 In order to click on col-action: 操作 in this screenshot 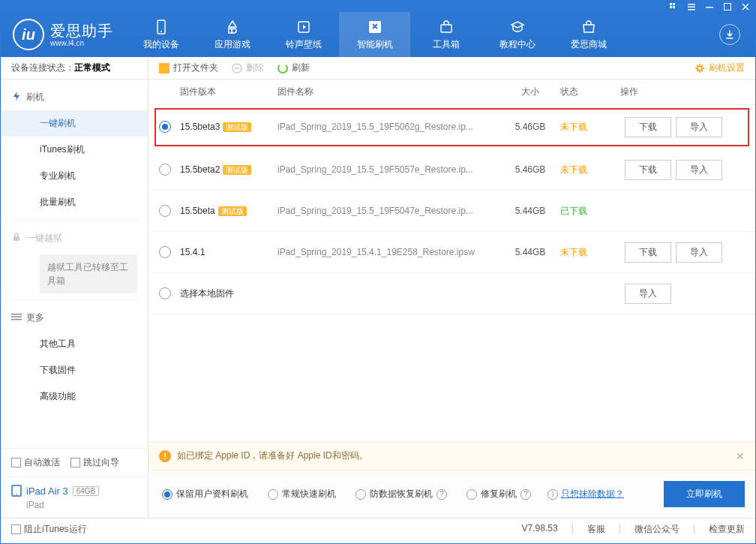, I will do `click(684, 92)`.